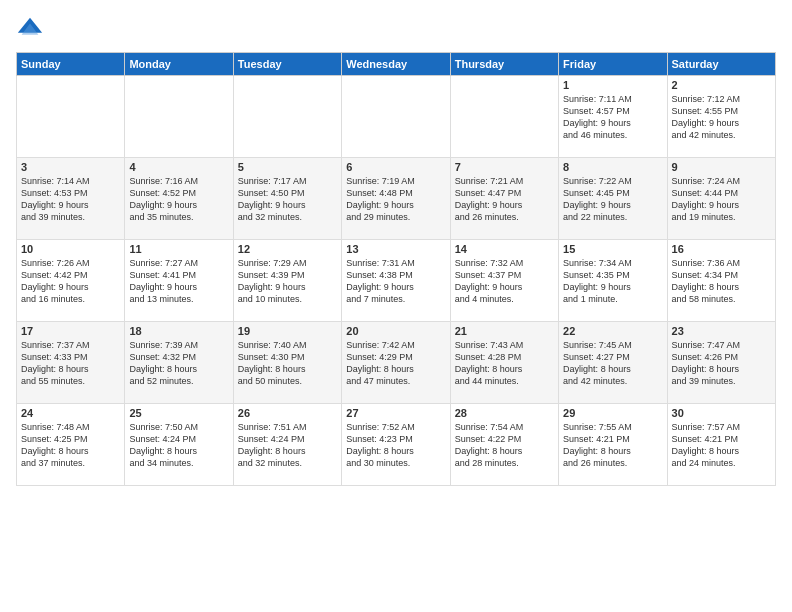 Image resolution: width=792 pixels, height=612 pixels. I want to click on calendar-cell: 29Sunrise: 7:55 AM Sunset: 4:21 PM Dayli…, so click(613, 445).